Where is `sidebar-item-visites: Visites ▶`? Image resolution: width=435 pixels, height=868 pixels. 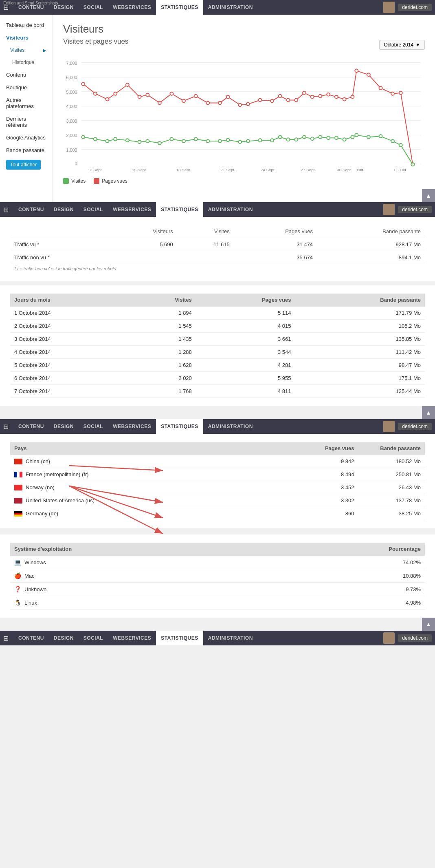
sidebar-item-visites: Visites ▶ is located at coordinates (26, 50).